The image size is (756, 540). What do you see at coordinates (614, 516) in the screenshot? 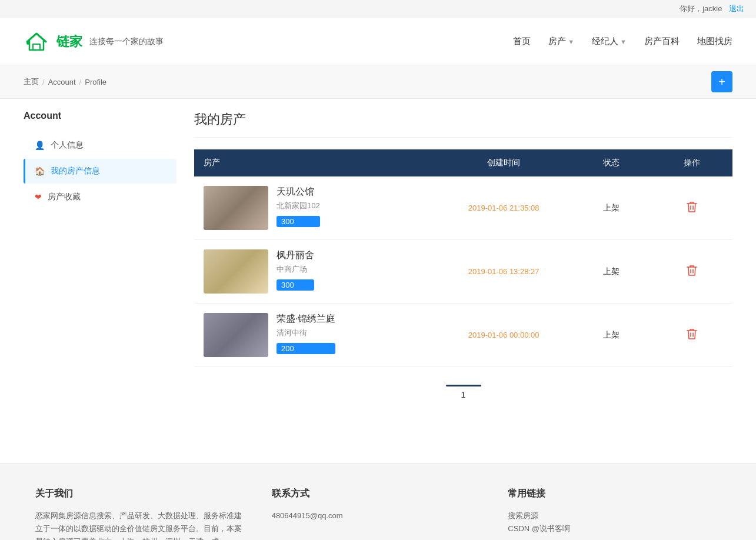
I see `footer-link-search: 搜索房源` at bounding box center [614, 516].